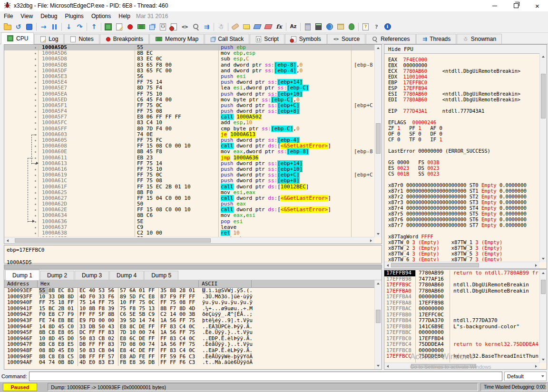 The width and height of the screenshot is (548, 392). I want to click on hex-byte: 5D, so click(134, 321).